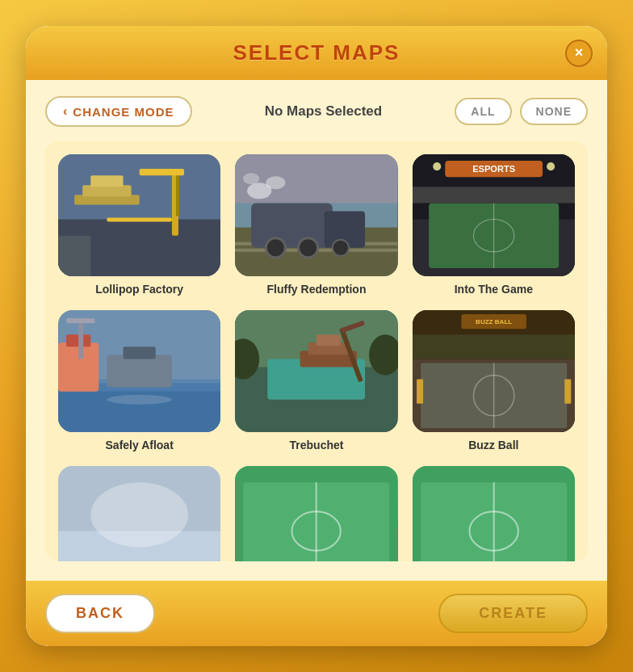 This screenshot has width=633, height=672. Describe the element at coordinates (123, 111) in the screenshot. I see `change-mode-label: CHANGE MODE` at that location.